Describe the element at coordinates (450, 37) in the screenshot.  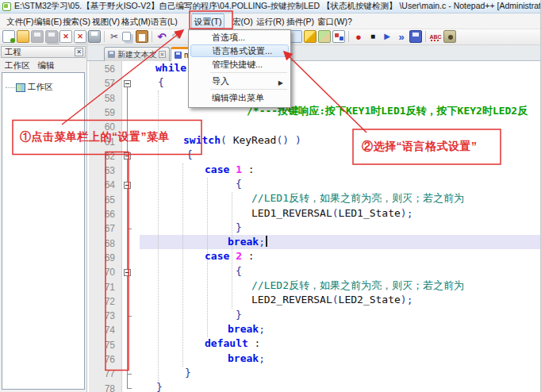
I see `toolbar-document-snapshot-button` at that location.